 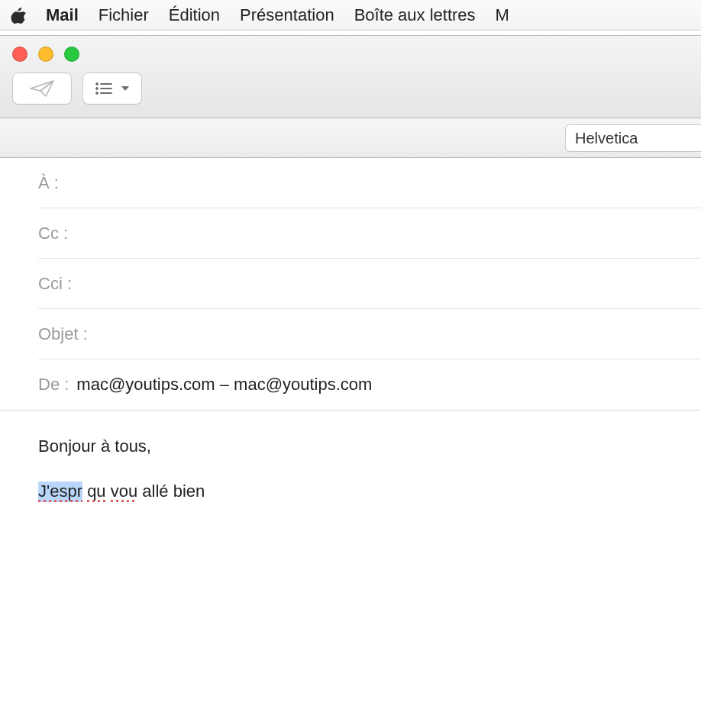 I want to click on from-value: mac@youtips.com – mac@youtips.com, so click(x=389, y=377).